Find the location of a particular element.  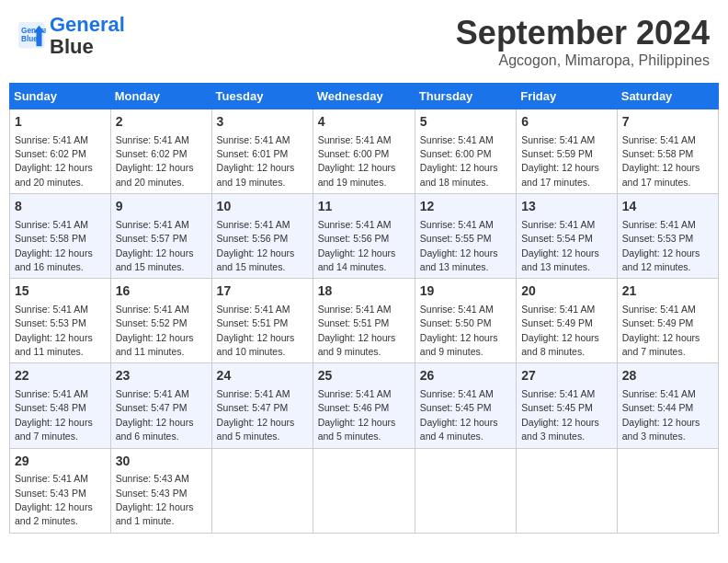

calendar-week-row: 8Sunrise: 5:41 AMSunset: 5:58 PMDaylight… is located at coordinates (364, 236).